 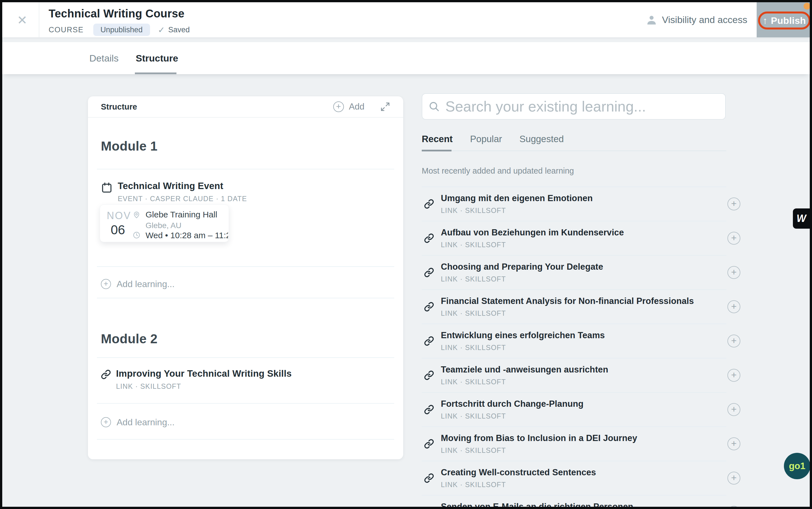 What do you see at coordinates (574, 444) in the screenshot?
I see `list-item: Moving from Bias to Inclusion in a DEI J…` at bounding box center [574, 444].